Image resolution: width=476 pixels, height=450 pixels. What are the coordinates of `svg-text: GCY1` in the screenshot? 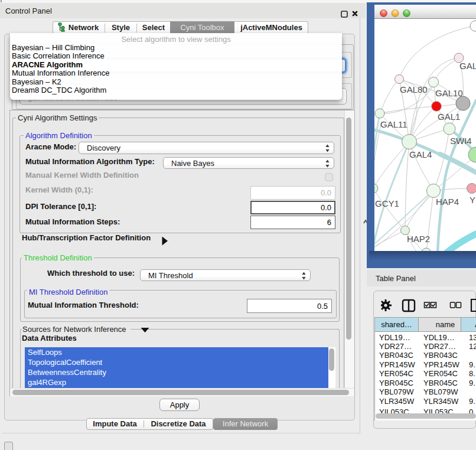 It's located at (387, 203).